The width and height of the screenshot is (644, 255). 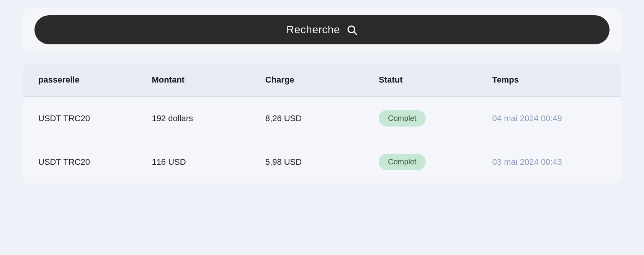 I want to click on header-charge: Charge, so click(x=322, y=80).